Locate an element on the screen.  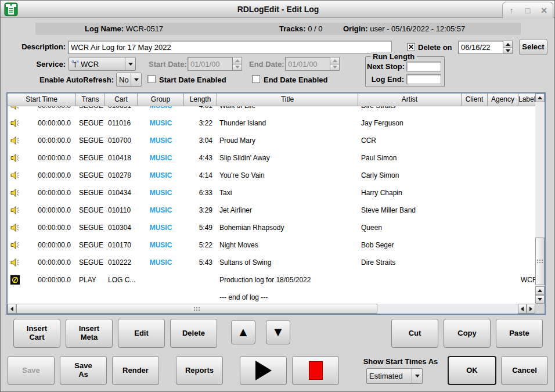
shade-window-icon: ↑ is located at coordinates (511, 10).